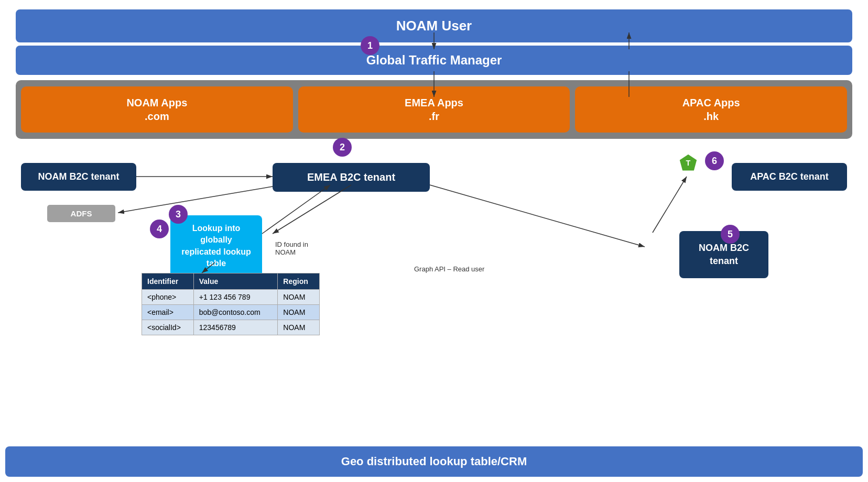  I want to click on apac-b2c-tenant: APAC B2C tenant, so click(789, 177).